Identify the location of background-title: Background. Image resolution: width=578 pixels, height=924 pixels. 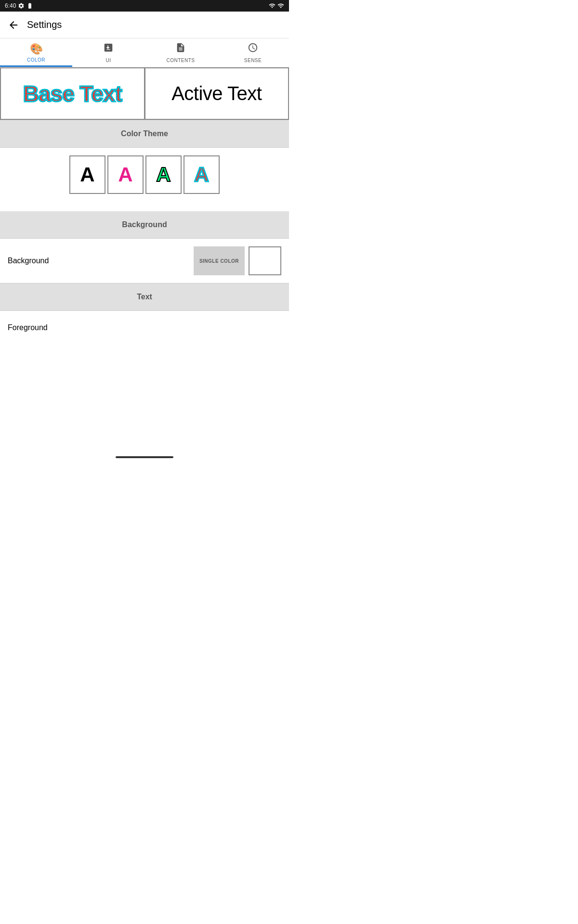
(144, 225).